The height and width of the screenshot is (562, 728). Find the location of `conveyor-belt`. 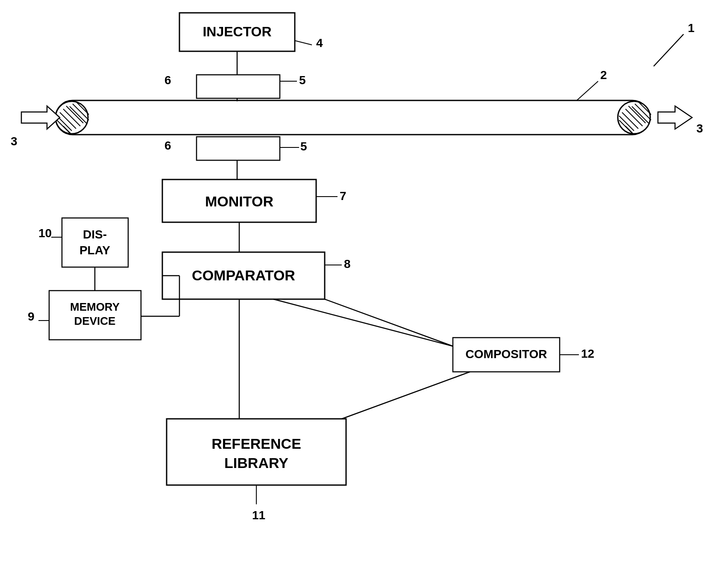

conveyor-belt is located at coordinates (352, 118).